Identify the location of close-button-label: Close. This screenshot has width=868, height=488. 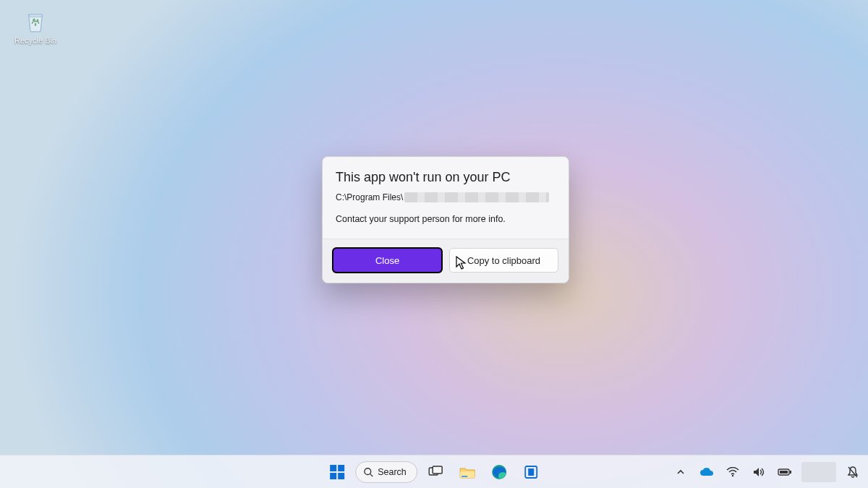
(388, 260).